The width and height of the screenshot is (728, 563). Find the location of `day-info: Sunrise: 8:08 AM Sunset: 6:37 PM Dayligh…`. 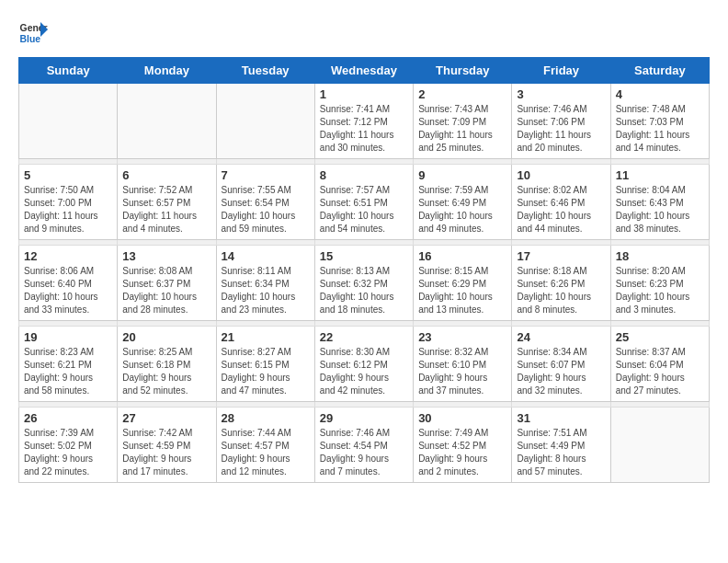

day-info: Sunrise: 8:08 AM Sunset: 6:37 PM Dayligh… is located at coordinates (166, 291).